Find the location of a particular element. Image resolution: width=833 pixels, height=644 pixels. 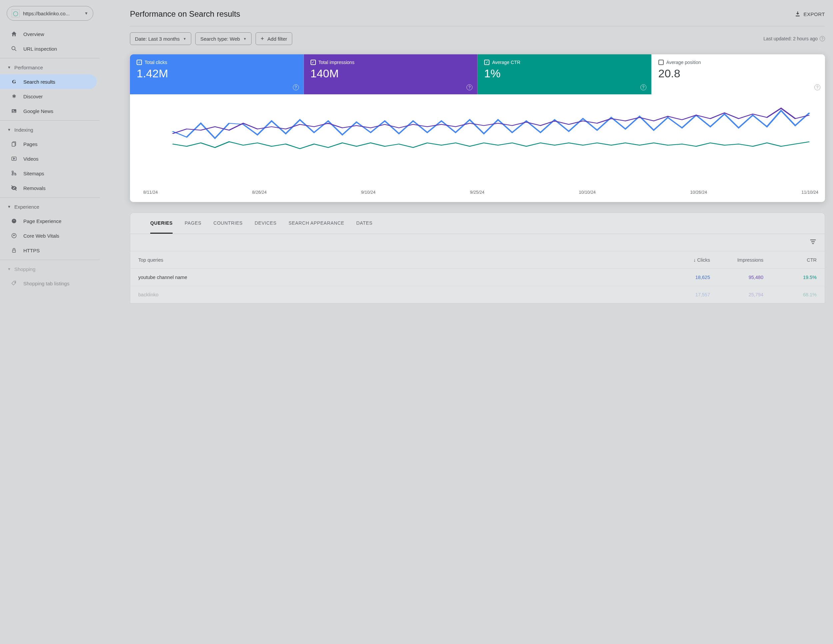

metrics-card: Total clicks 1.42M ? Total impressions 1… is located at coordinates (269, 128).